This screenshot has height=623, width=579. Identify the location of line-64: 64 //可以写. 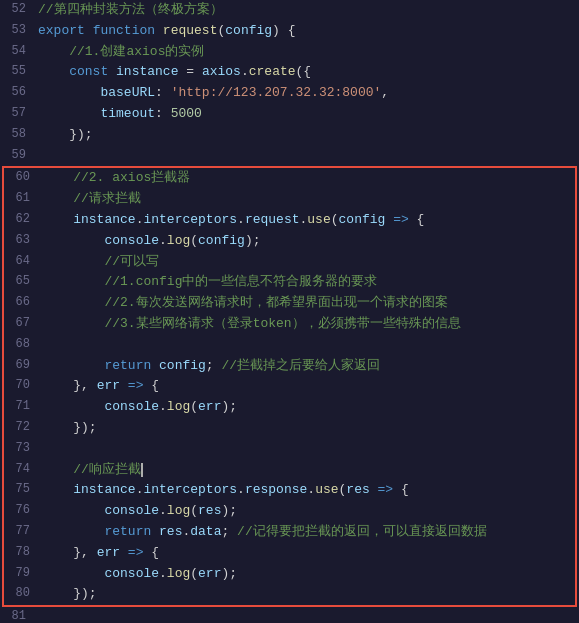
(290, 262).